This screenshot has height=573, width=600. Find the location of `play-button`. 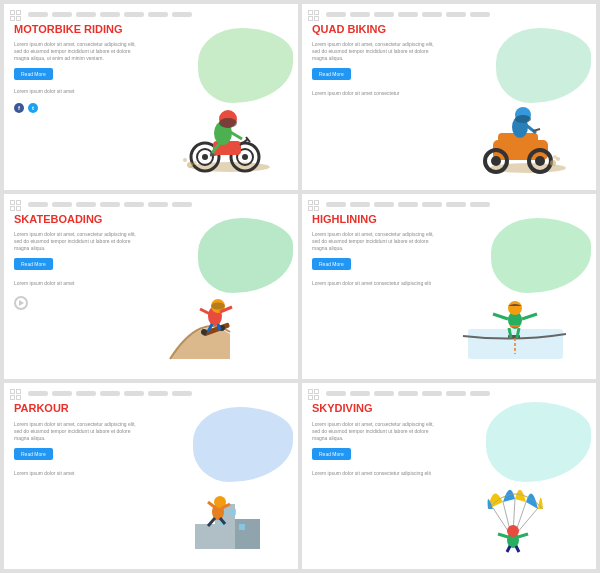

play-button is located at coordinates (21, 303).